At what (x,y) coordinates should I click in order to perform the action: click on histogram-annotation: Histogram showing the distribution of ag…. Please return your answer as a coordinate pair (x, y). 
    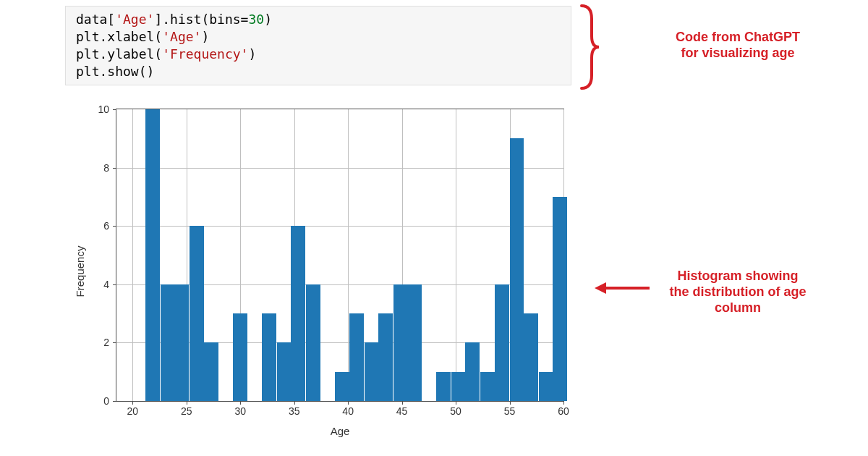
    Looking at the image, I should click on (738, 292).